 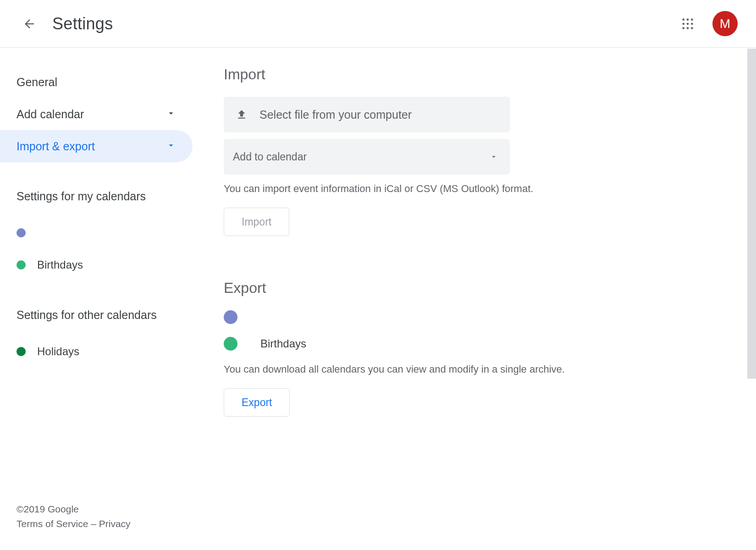 What do you see at coordinates (96, 510) in the screenshot?
I see `copyright-text: ©2019 Google` at bounding box center [96, 510].